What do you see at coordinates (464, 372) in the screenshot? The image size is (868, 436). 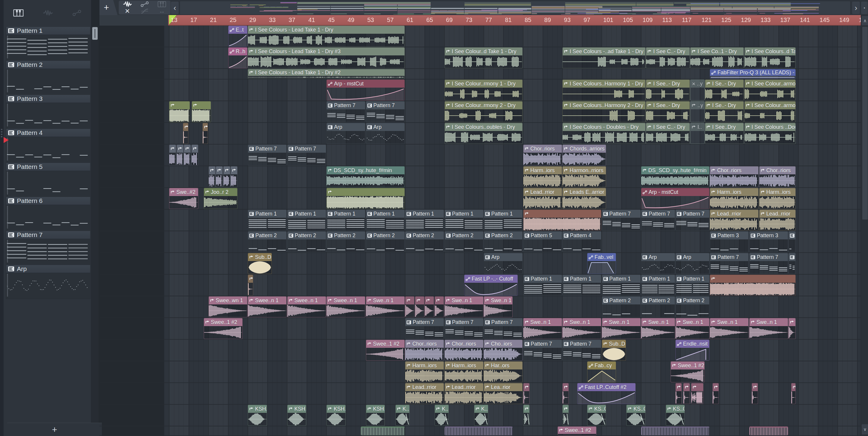 I see `audio-clip: Harm..iors` at bounding box center [464, 372].